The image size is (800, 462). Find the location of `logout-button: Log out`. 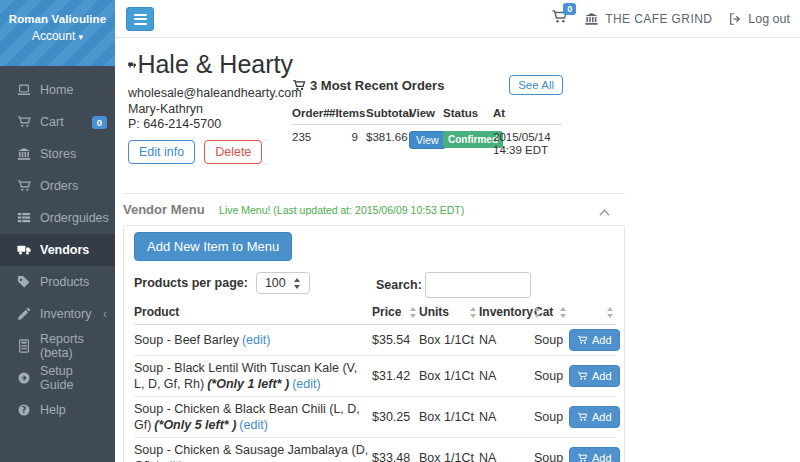

logout-button: Log out is located at coordinates (759, 19).